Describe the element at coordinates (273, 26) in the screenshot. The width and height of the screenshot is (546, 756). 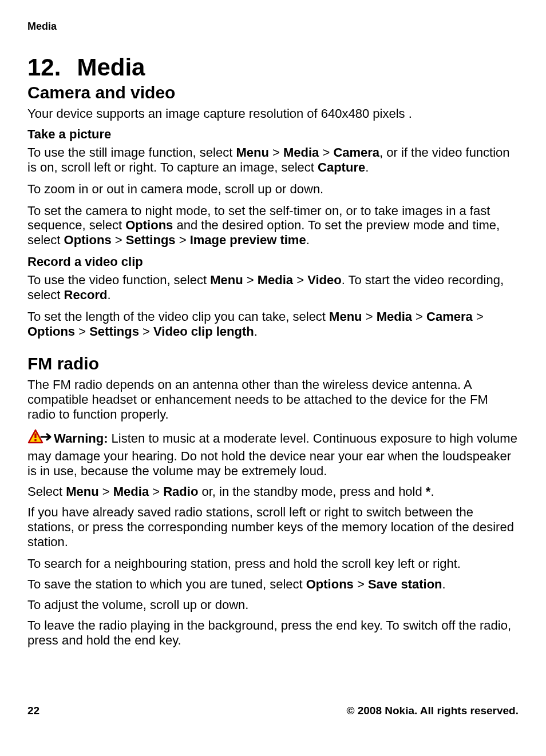
I see `running-header: Media` at that location.